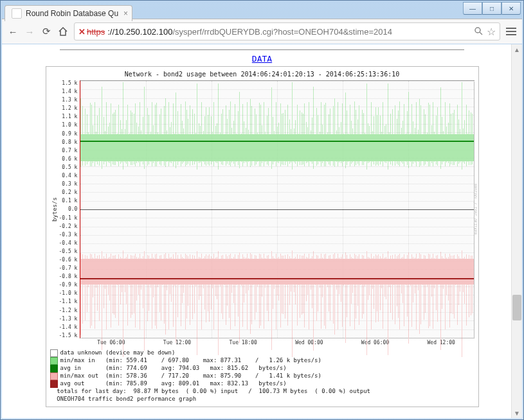 Image resolution: width=524 pixels, height=420 pixels. What do you see at coordinates (478, 32) in the screenshot?
I see `search-icon` at bounding box center [478, 32].